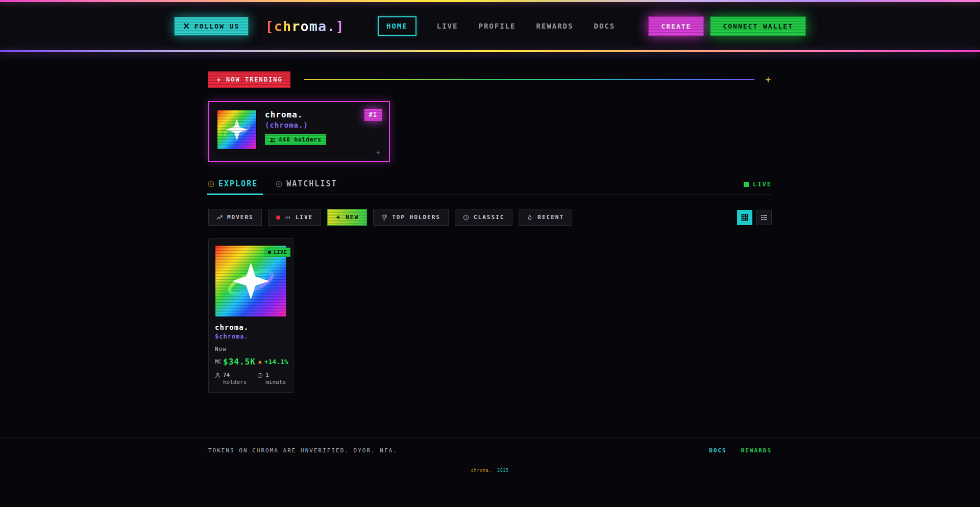 The width and height of the screenshot is (980, 507). Describe the element at coordinates (764, 218) in the screenshot. I see `list-view-button` at that location.